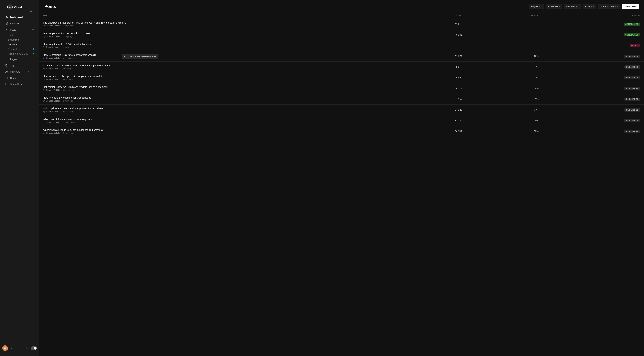 This screenshot has height=356, width=644. I want to click on all-authors-label: All authors, so click(572, 6).